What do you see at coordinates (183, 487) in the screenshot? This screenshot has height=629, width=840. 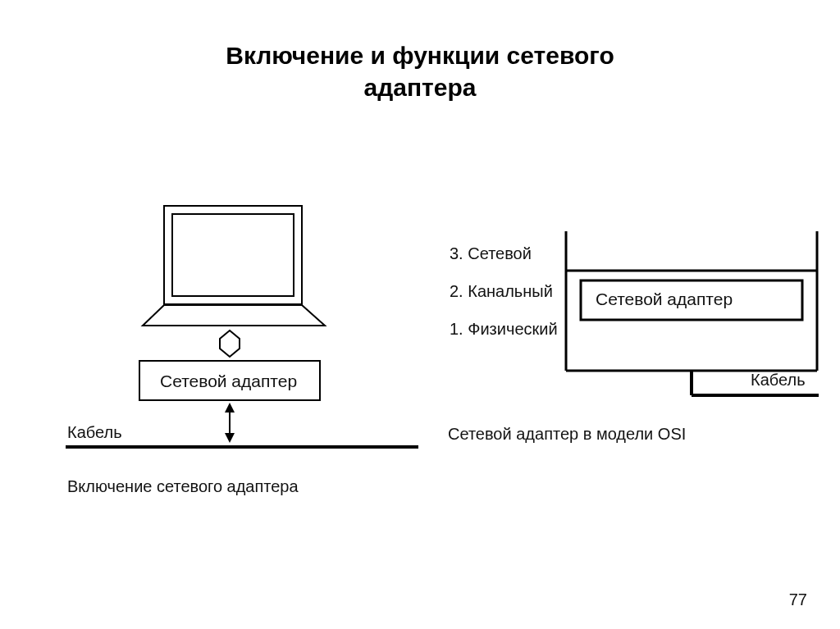 I see `left-caption: Включение сетевого адаптера` at bounding box center [183, 487].